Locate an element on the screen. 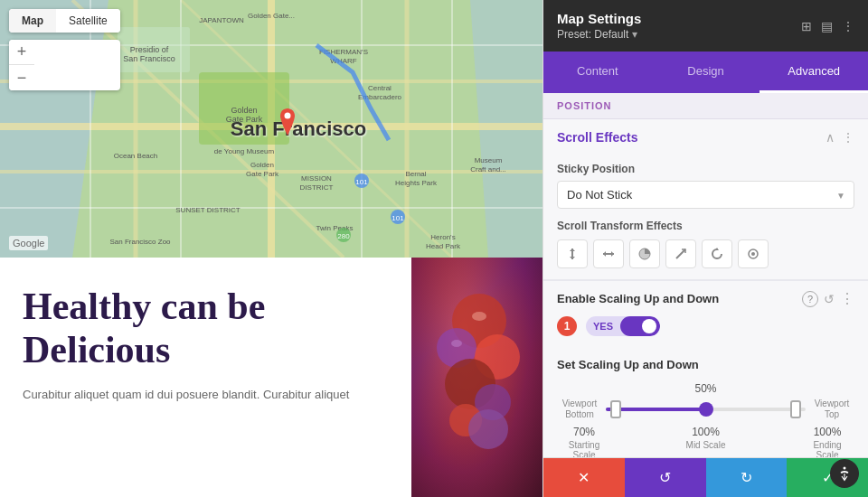  panel-header-left: Map Settings Preset: Default ▾ is located at coordinates (599, 25).